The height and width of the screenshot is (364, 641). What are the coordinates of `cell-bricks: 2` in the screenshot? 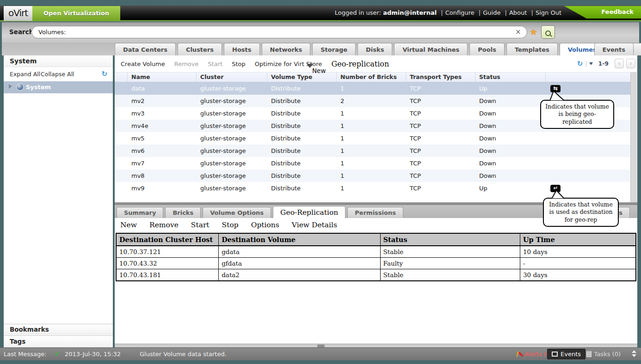 It's located at (371, 101).